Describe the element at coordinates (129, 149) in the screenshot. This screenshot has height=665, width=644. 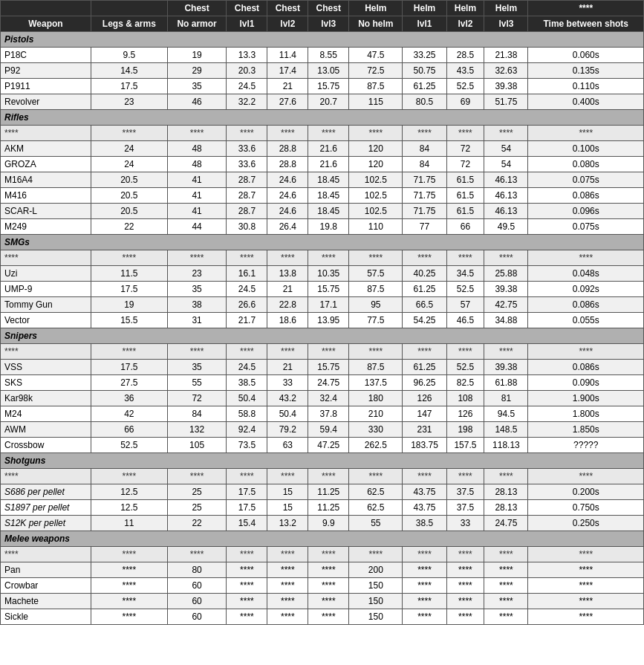
I see `data-cell: 24` at that location.